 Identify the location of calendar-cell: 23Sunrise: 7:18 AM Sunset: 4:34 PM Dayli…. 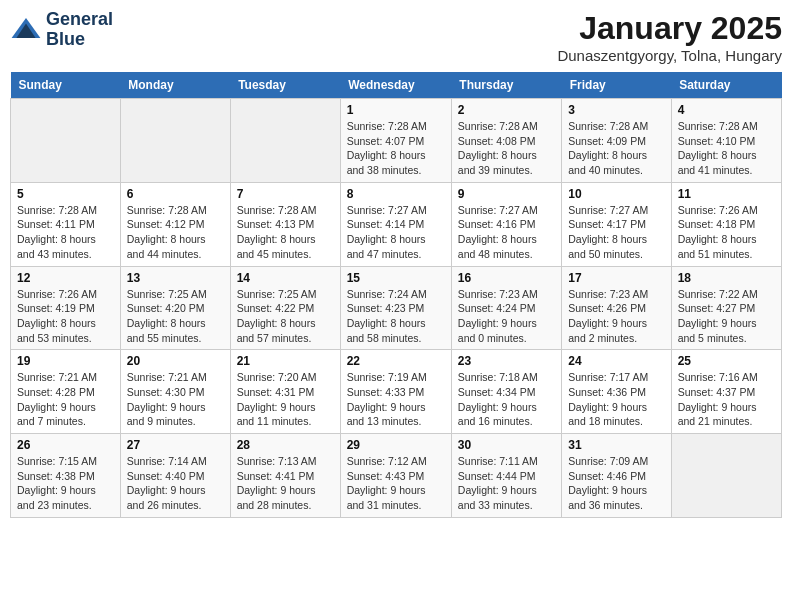
(506, 392).